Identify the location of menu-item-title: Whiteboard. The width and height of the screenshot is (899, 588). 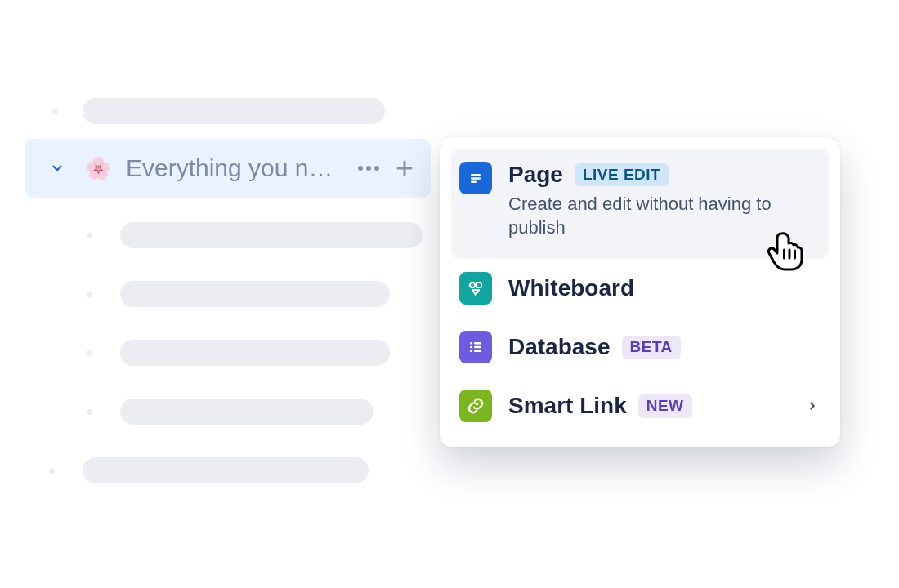
(571, 288).